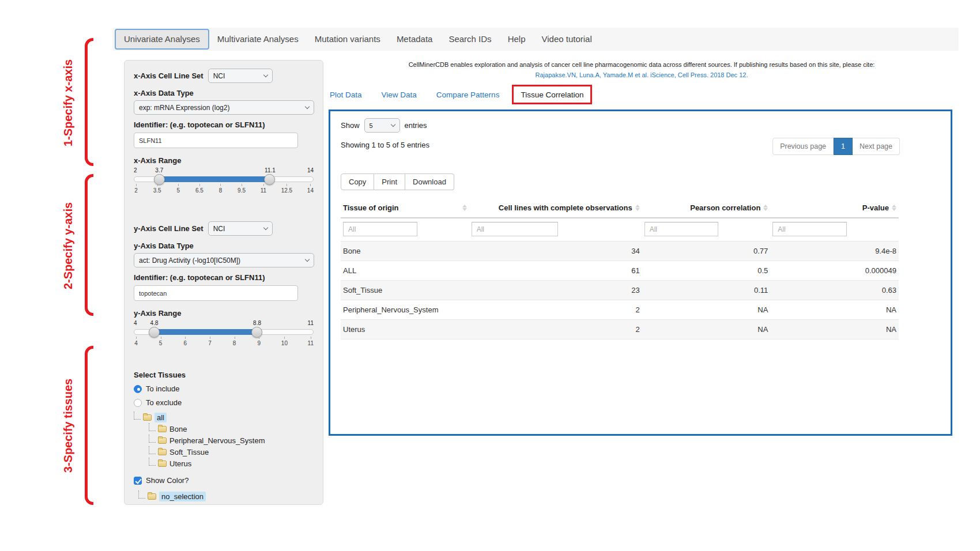 This screenshot has width=980, height=551. Describe the element at coordinates (138, 389) in the screenshot. I see `to-include-radio` at that location.